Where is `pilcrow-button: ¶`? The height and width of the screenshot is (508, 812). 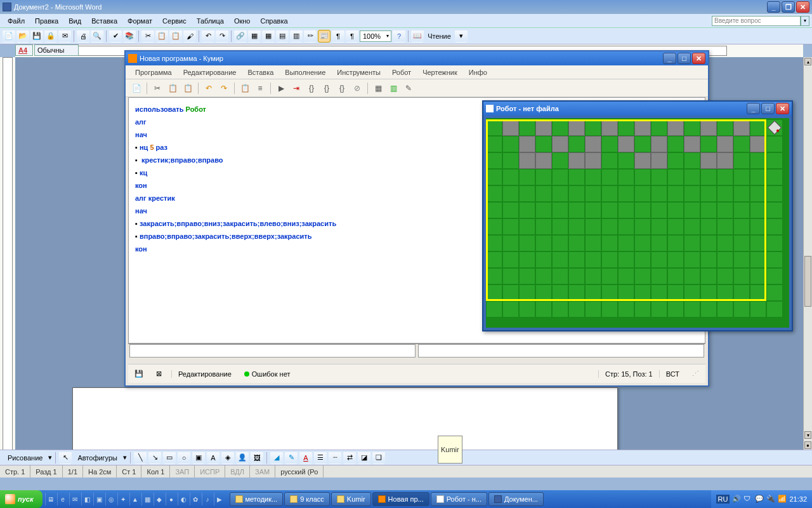 pilcrow-button: ¶ is located at coordinates (352, 36).